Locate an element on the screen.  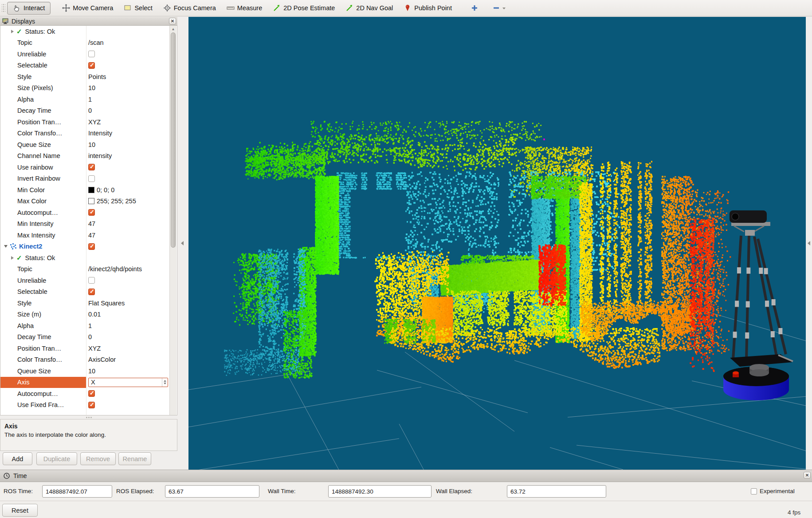
displays-close-icon: ✕ is located at coordinates (173, 21).